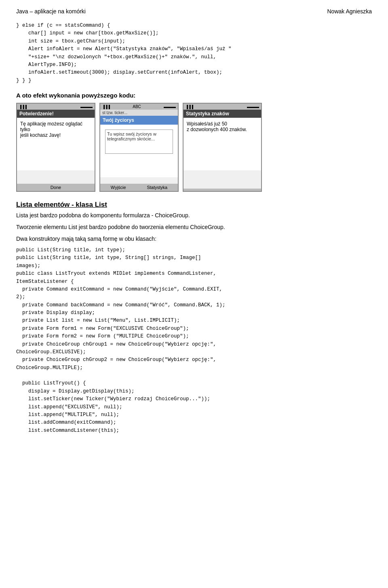 This screenshot has height=588, width=388. I want to click on section-heading: A oto efekt wykonania powyższego kodu:, so click(194, 96).